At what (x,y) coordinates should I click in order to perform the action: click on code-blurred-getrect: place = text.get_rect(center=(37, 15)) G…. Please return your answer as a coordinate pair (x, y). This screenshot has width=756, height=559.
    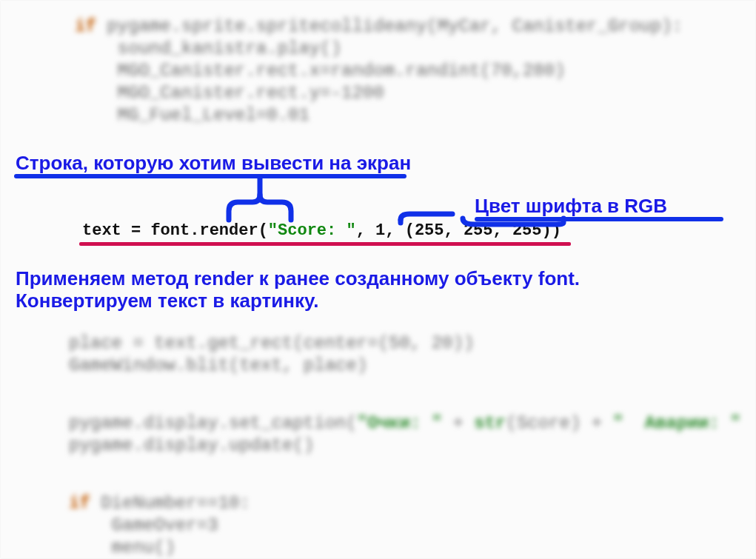
    Looking at the image, I should click on (271, 355).